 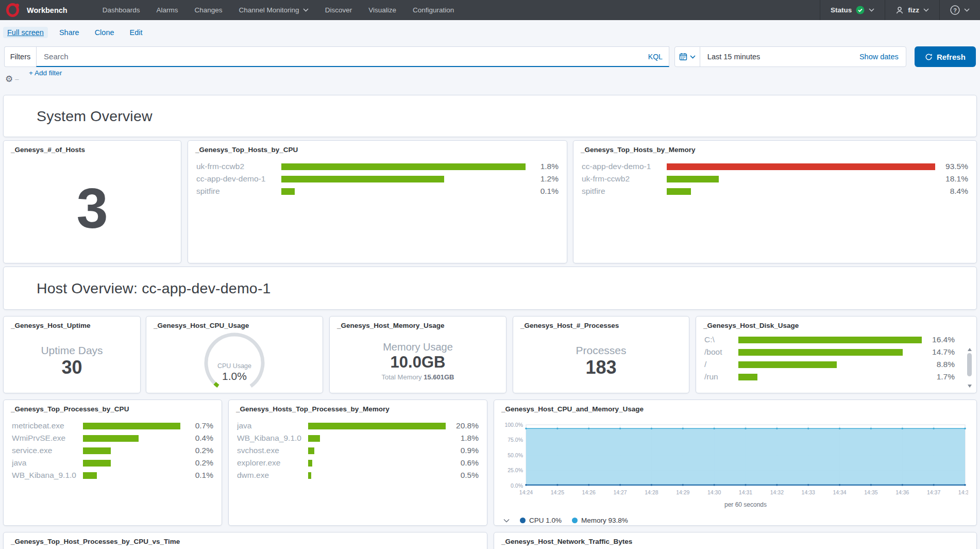 I want to click on svg-text: 14:33, so click(x=808, y=492).